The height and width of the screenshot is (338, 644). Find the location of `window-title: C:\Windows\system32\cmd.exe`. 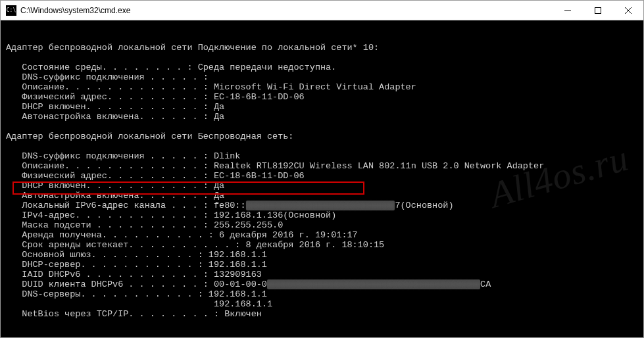

window-title: C:\Windows\system32\cmd.exe is located at coordinates (287, 11).